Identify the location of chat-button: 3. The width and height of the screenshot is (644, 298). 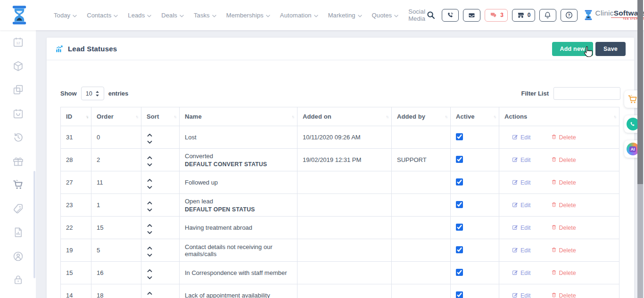
(496, 15).